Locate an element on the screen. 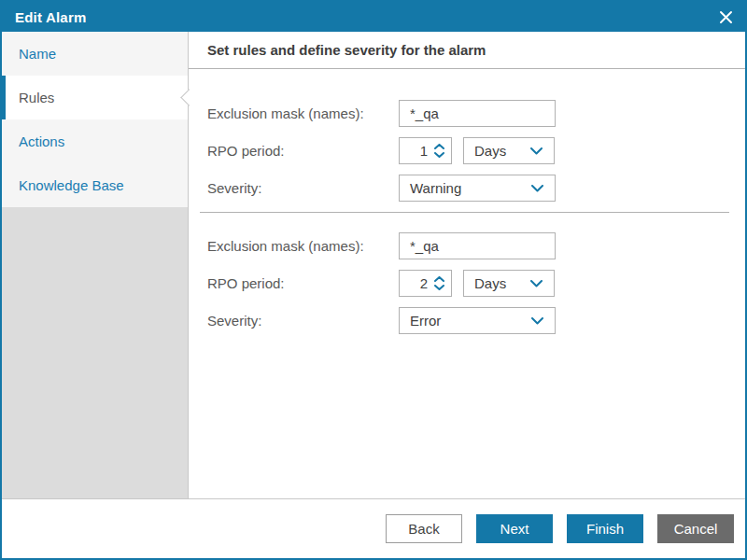  severity-row: Severity: Error is located at coordinates (476, 321).